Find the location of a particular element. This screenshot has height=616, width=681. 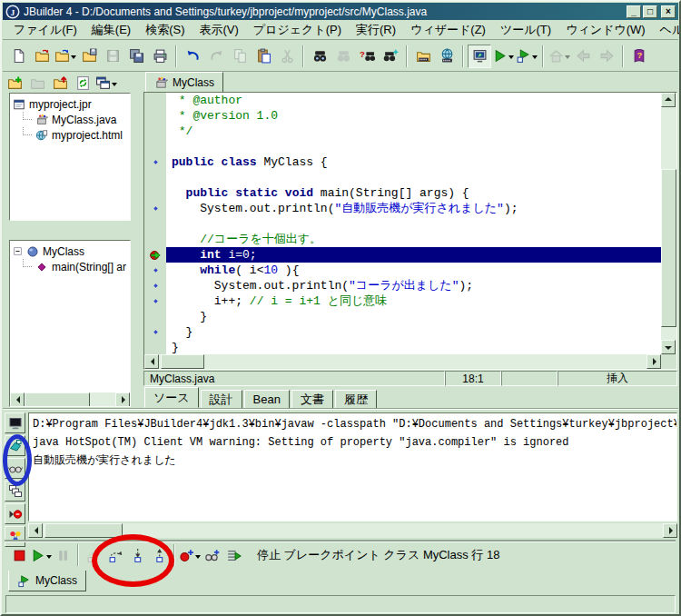

close-project-button is located at coordinates (60, 83).